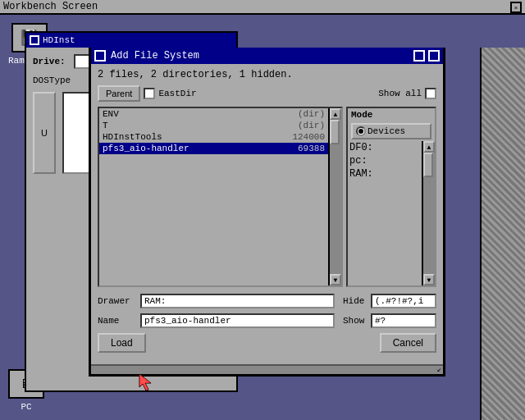 Image resolution: width=525 pixels, height=420 pixels. I want to click on pc-label: PC, so click(26, 407).